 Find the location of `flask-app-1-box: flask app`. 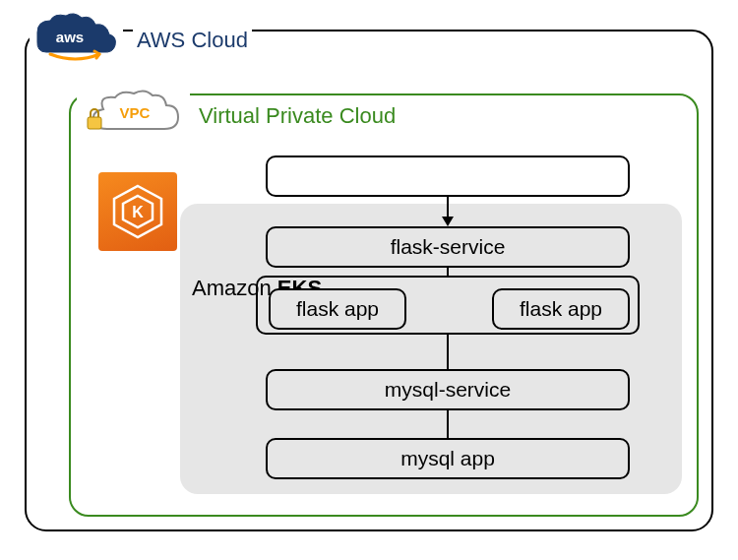

flask-app-1-box: flask app is located at coordinates (338, 309).